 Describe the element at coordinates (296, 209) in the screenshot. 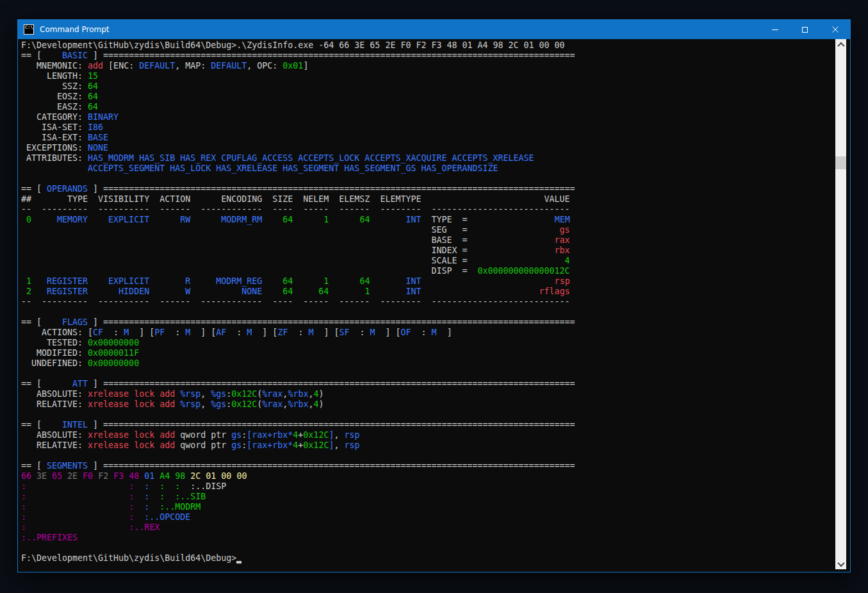

I see `text-span: -- --------- ---------- ------ ---------…` at that location.